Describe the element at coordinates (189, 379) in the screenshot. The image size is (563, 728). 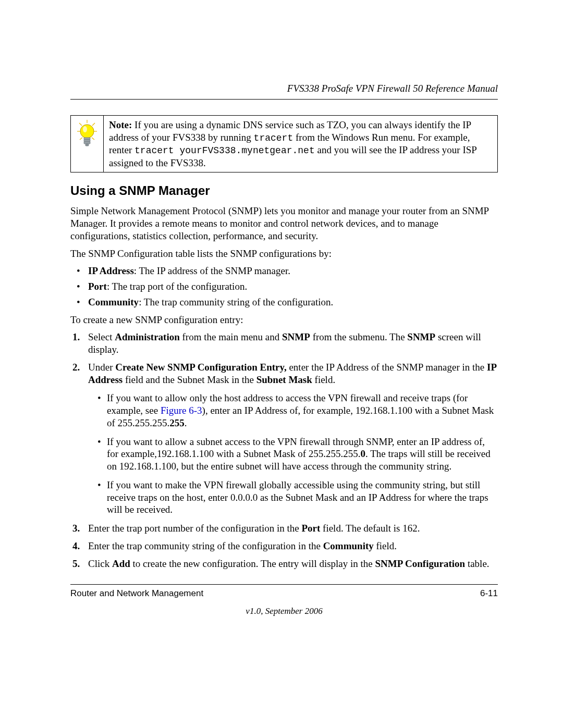
I see `step-text: field and the Subnet Mask in the` at that location.